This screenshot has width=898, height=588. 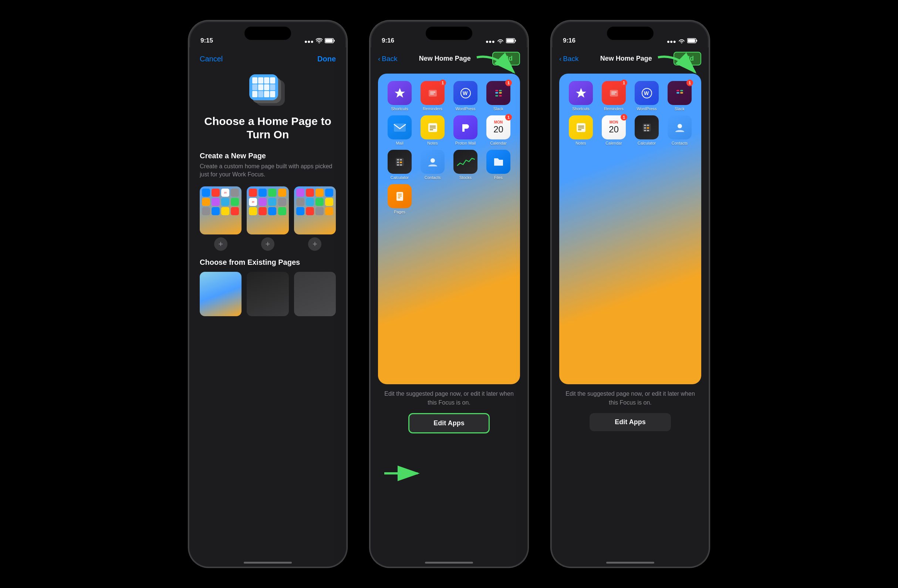 I want to click on create-section-desc: Create a custom home page built with app…, so click(x=268, y=170).